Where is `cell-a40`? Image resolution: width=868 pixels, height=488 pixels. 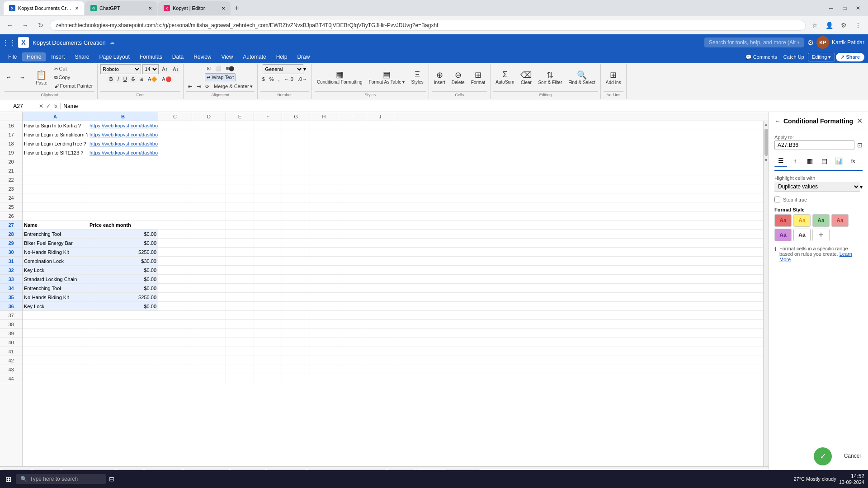 cell-a40 is located at coordinates (55, 343).